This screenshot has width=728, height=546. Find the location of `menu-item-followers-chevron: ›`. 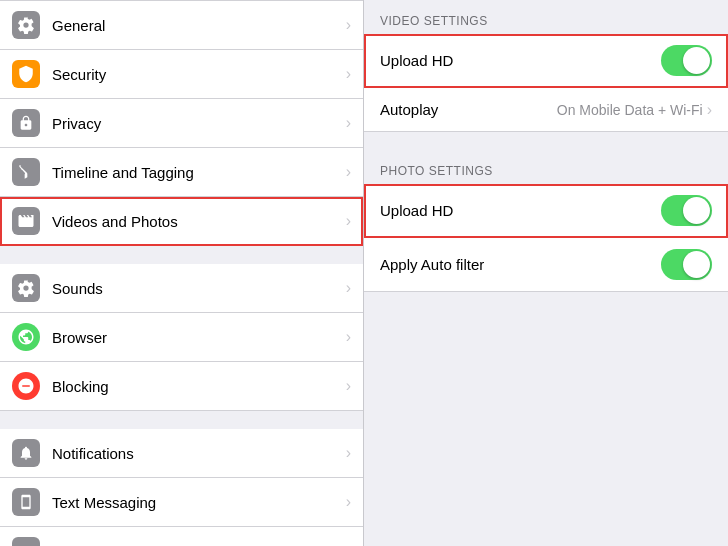

menu-item-followers-chevron: › is located at coordinates (348, 544).